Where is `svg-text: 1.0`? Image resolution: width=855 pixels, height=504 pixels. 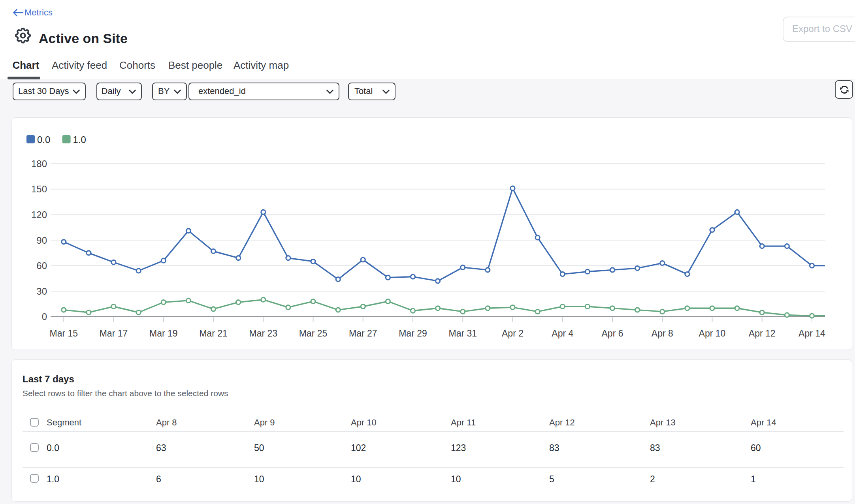
svg-text: 1.0 is located at coordinates (80, 140).